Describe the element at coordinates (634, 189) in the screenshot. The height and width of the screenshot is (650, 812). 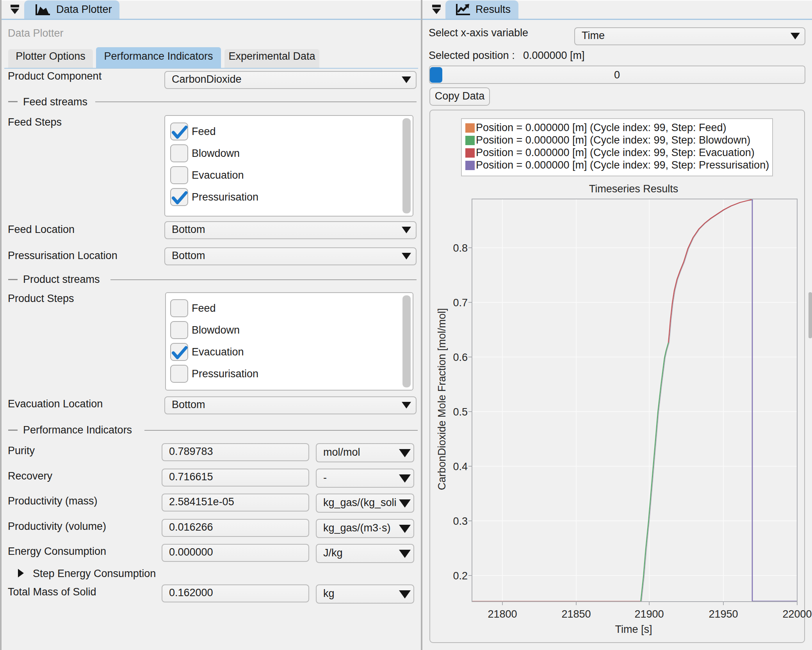
I see `svg-text: Timeseries Results` at that location.